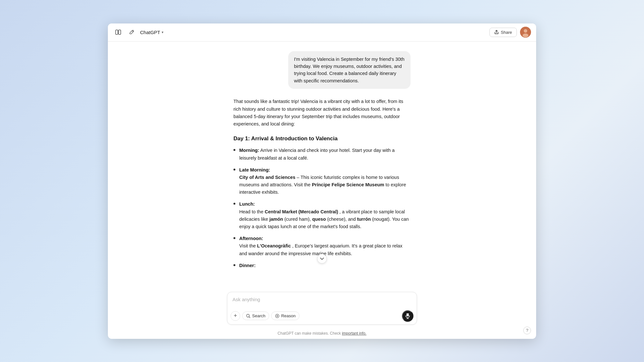 The height and width of the screenshot is (362, 644). Describe the element at coordinates (301, 212) in the screenshot. I see `li-text-central-market: Central Market (Mercado Central)` at that location.